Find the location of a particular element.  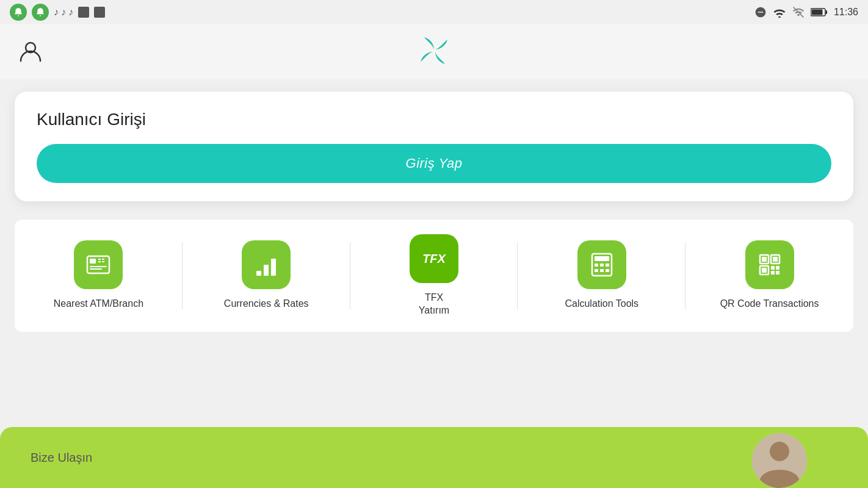

login-title: Kullanıcı Girişi is located at coordinates (434, 120).